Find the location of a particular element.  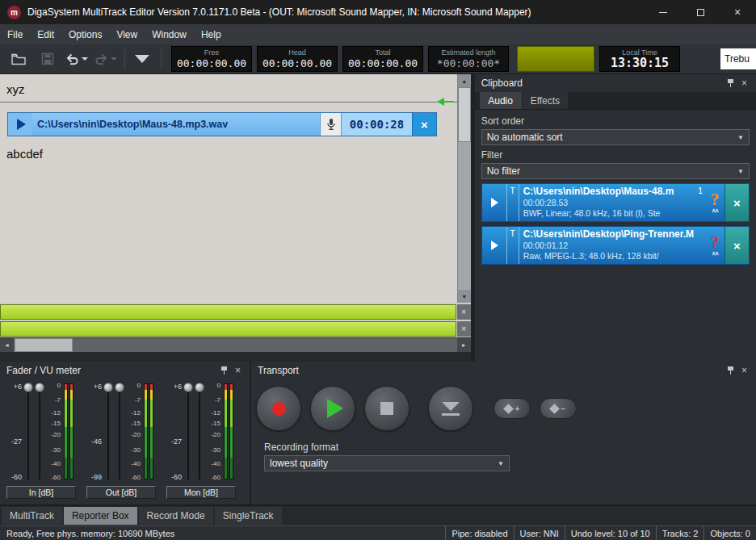

hscrollbar-track is located at coordinates (265, 345).